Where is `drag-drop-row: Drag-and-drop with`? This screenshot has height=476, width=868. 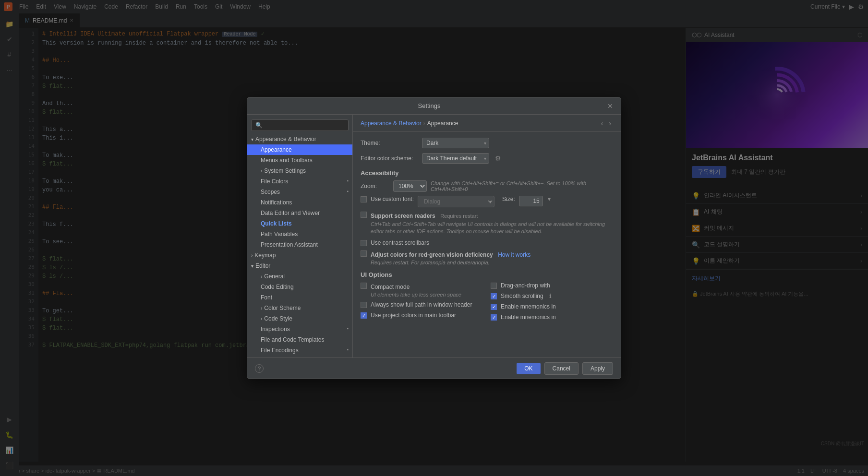
drag-drop-row: Drag-and-drop with is located at coordinates (552, 286).